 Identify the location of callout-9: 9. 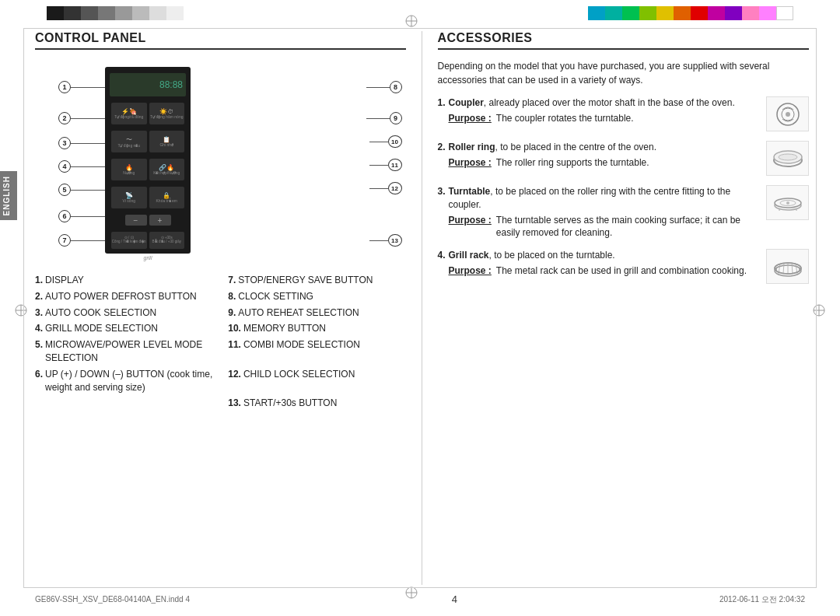
(384, 118).